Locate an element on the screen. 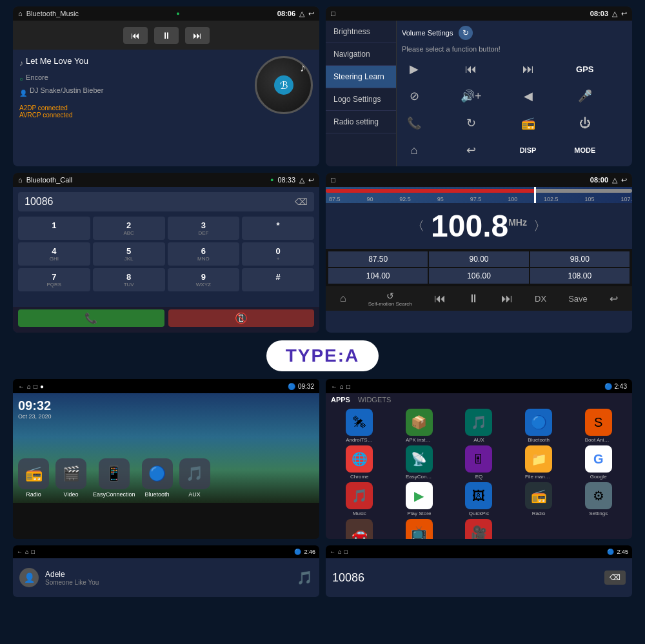  album-name: Encore is located at coordinates (37, 77).